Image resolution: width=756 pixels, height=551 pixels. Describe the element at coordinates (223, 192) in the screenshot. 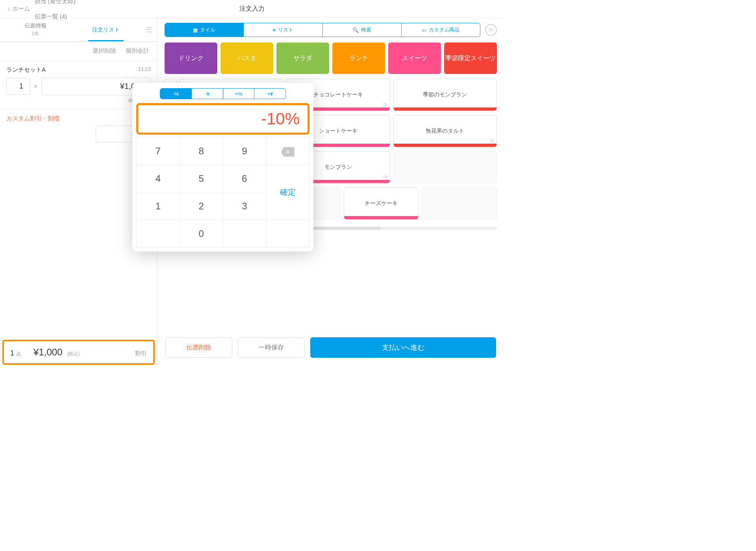

I see `keypad-grid: 7 8 9 ✕ 4 5 6 確定 1 2 3 0` at that location.